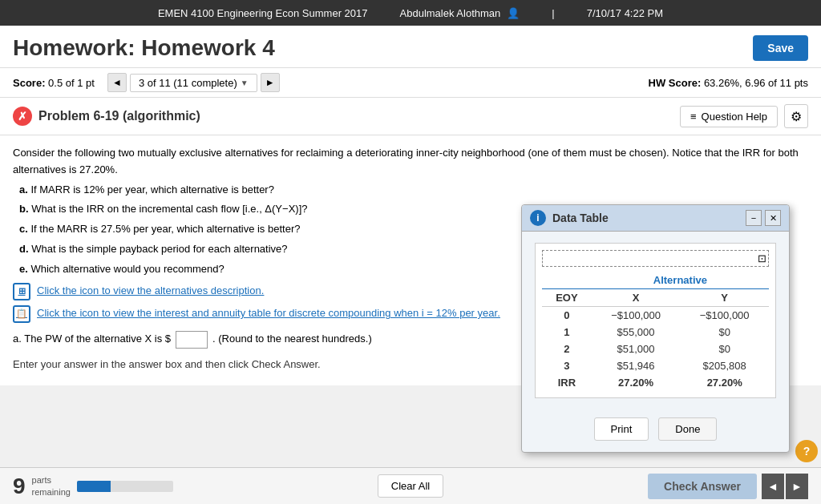 This screenshot has width=821, height=504. What do you see at coordinates (688, 429) in the screenshot?
I see `done-button: Done` at bounding box center [688, 429].